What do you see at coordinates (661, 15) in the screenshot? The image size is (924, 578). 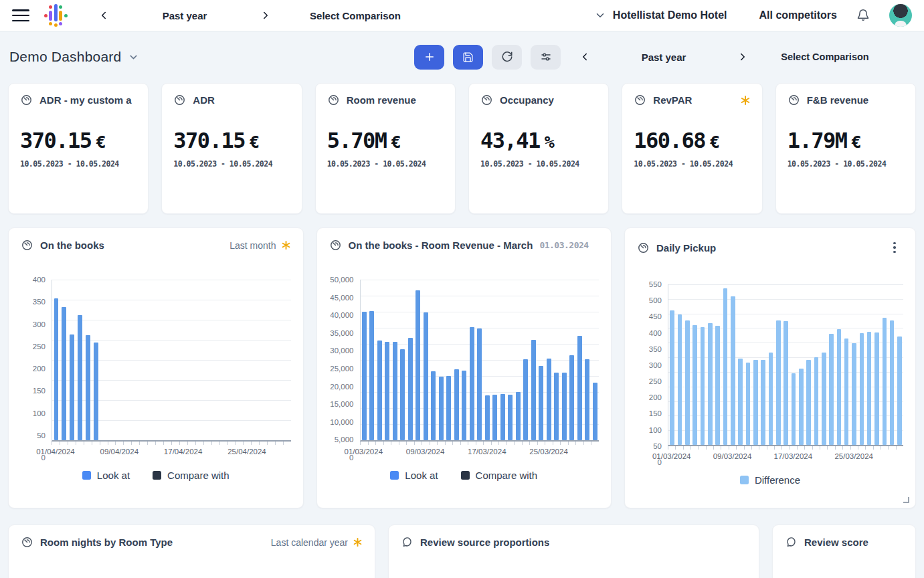 I see `hotel-selector: Hotellistat Demo Hotel` at bounding box center [661, 15].